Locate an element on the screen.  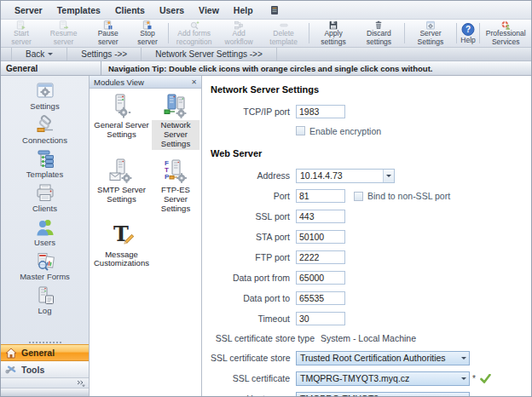
tcpip-port-input is located at coordinates (321, 112).